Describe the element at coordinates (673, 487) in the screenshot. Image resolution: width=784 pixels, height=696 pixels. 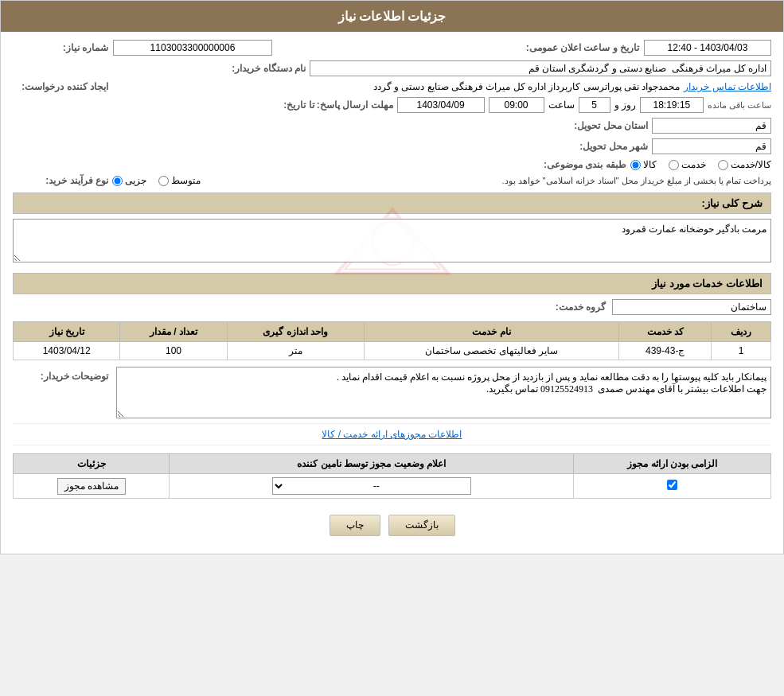
I see `perm-required-cell` at that location.